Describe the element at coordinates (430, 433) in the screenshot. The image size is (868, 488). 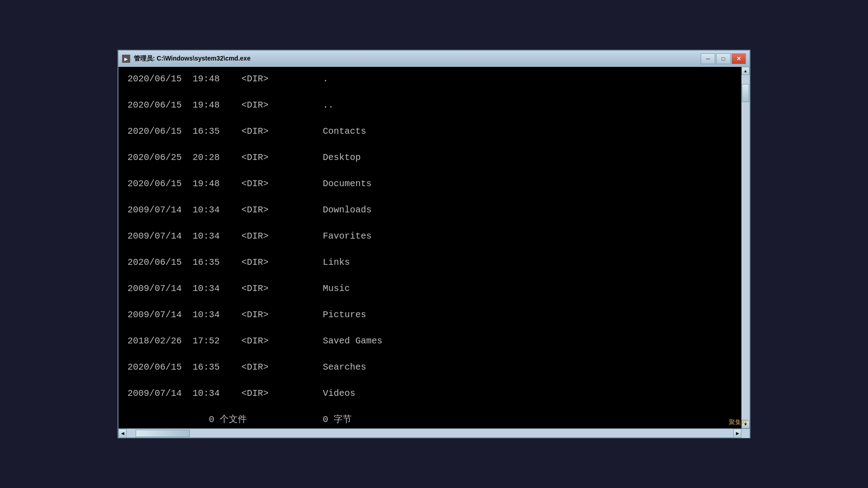
I see `horizontal-scroll-track` at that location.